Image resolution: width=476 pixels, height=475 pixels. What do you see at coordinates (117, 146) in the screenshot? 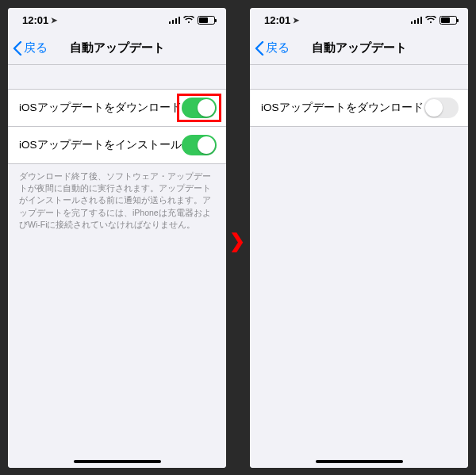
I see `row-install-updates: iOSアップデートをインストール` at bounding box center [117, 146].